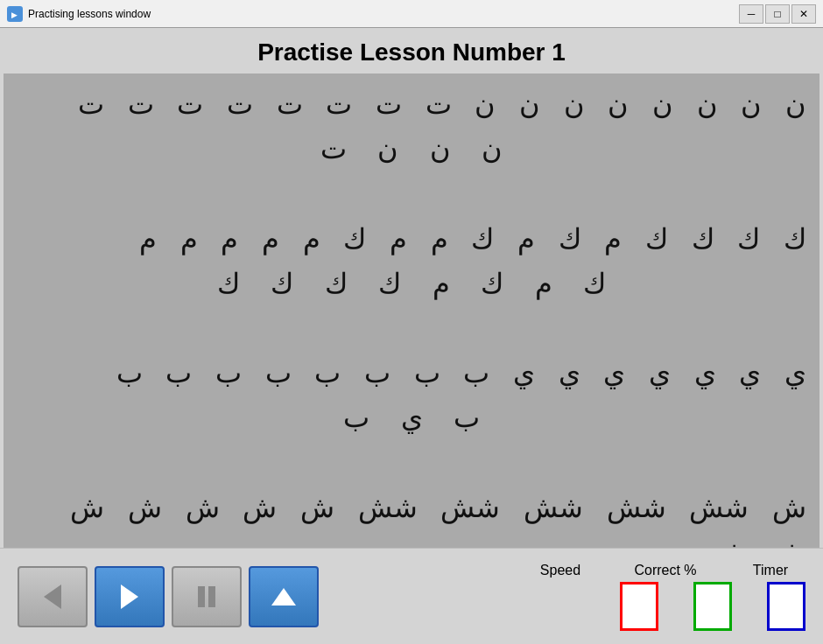 Image resolution: width=823 pixels, height=644 pixels. I want to click on bottom-bar: Speed Correct % Timer, so click(412, 596).